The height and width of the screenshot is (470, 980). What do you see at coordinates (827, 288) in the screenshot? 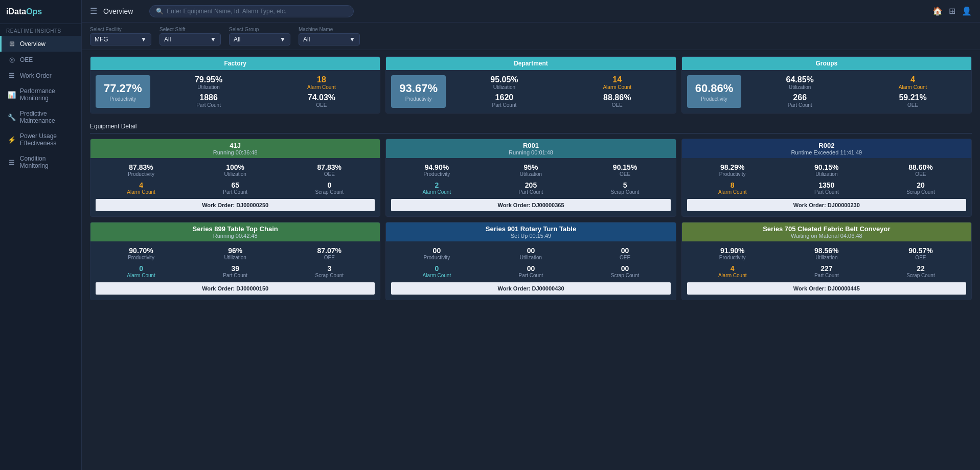
I see `work-order-bar-series705: Work Order: DJ00000445` at bounding box center [827, 288].